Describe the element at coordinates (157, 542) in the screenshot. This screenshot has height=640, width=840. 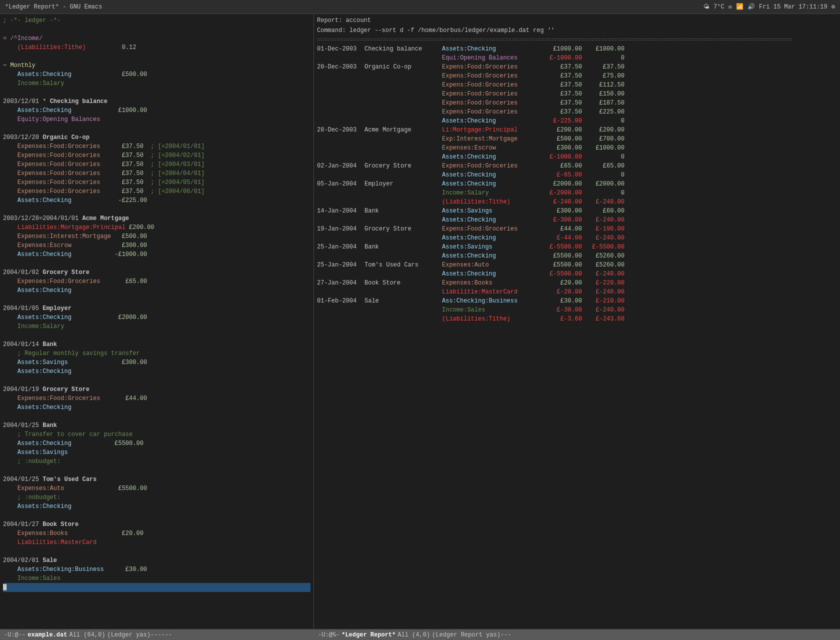
I see `txn-20040127-mastercard: Liabilities:MasterCard` at that location.